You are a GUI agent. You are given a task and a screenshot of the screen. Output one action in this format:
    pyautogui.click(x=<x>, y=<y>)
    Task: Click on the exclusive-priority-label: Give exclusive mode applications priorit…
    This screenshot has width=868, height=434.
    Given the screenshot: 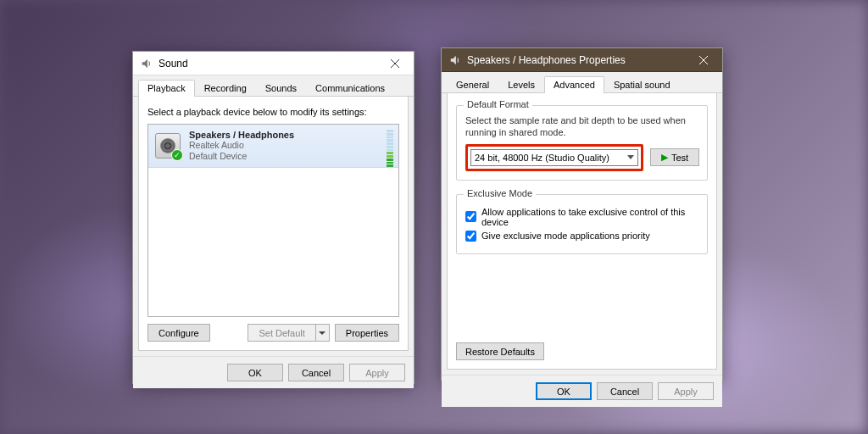 What is the action you would take?
    pyautogui.click(x=566, y=236)
    